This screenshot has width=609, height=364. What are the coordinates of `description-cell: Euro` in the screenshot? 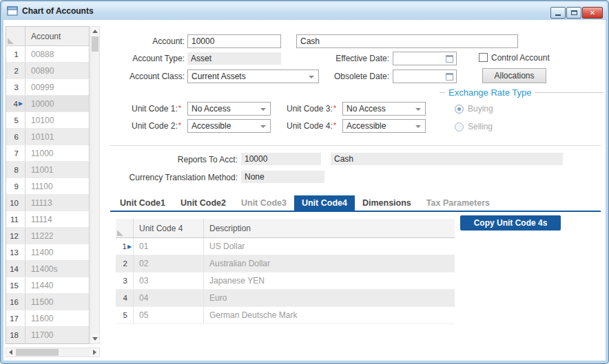 It's located at (329, 298).